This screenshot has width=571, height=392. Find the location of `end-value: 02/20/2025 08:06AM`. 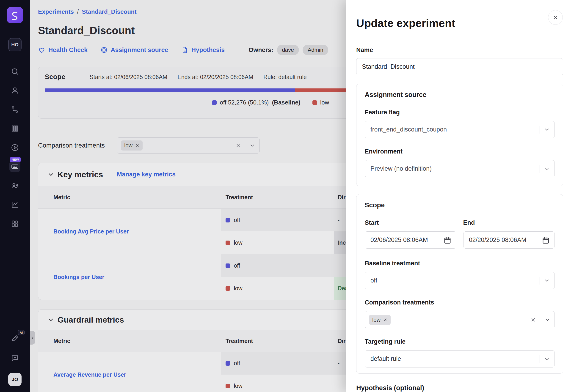

end-value: 02/20/2025 08:06AM is located at coordinates (506, 240).